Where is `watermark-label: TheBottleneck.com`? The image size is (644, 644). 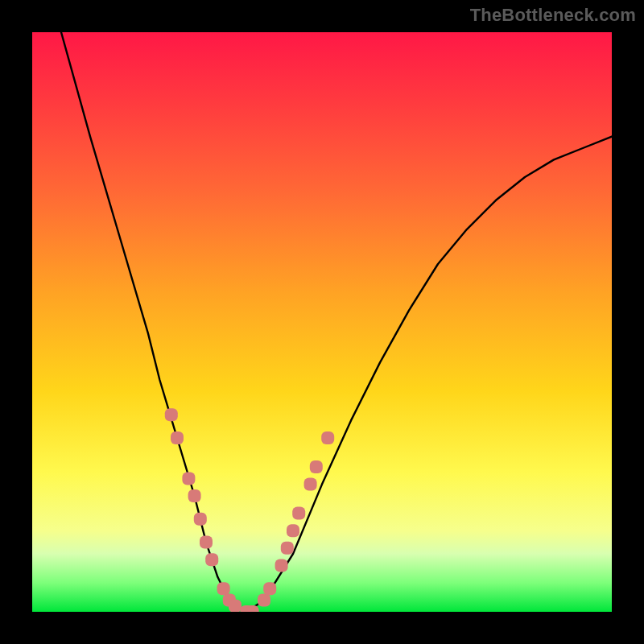 watermark-label: TheBottleneck.com is located at coordinates (553, 15).